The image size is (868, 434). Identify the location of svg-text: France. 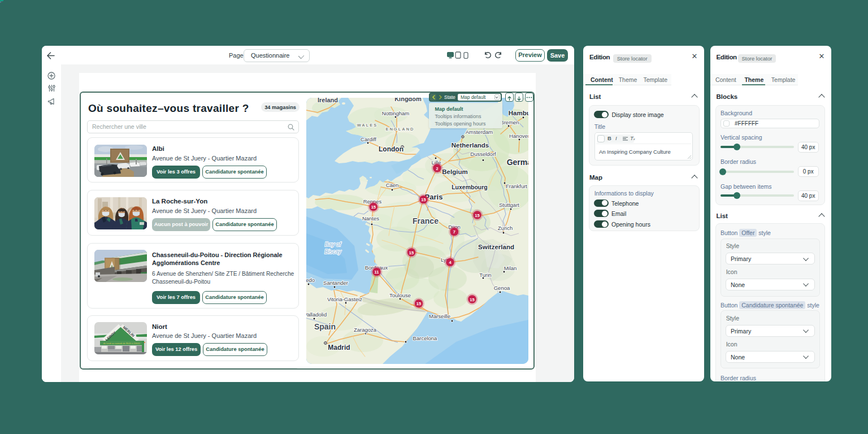
(426, 221).